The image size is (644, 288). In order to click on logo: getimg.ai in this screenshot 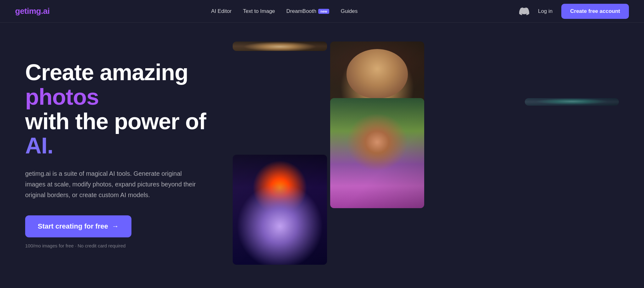, I will do `click(32, 11)`.